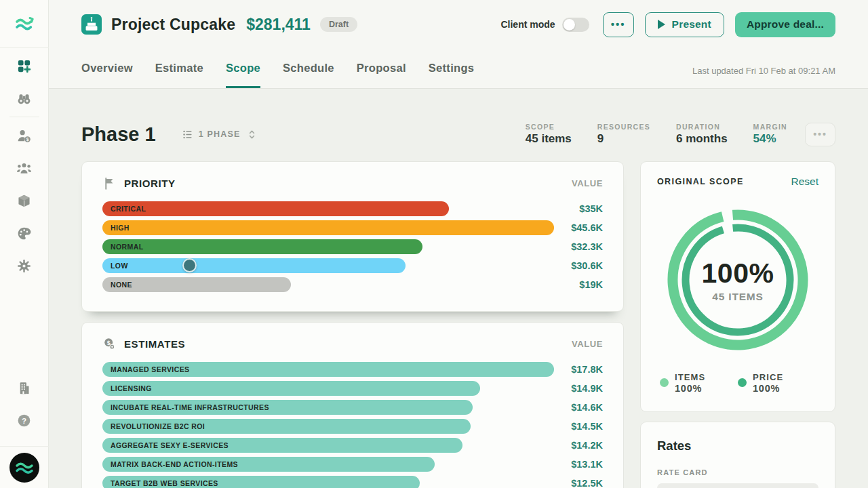  What do you see at coordinates (624, 139) in the screenshot?
I see `stat-value: 9` at bounding box center [624, 139].